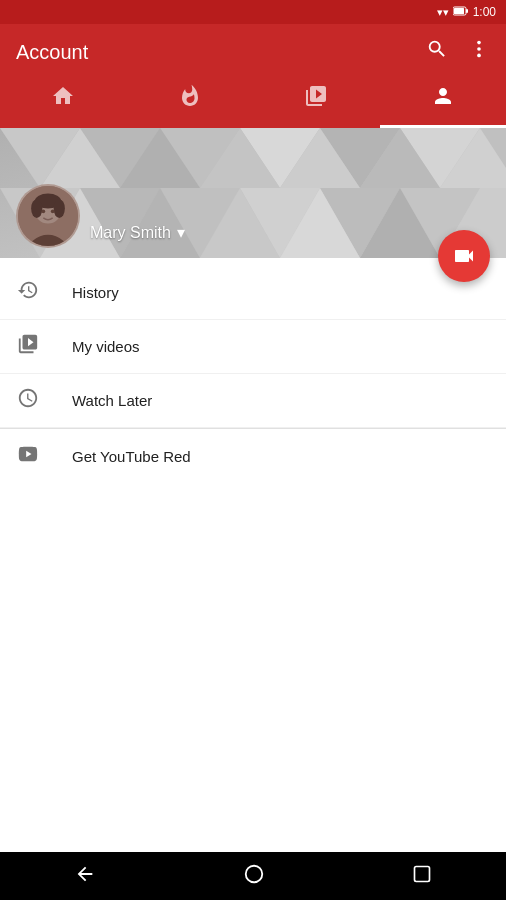 The width and height of the screenshot is (506, 900). Describe the element at coordinates (253, 193) in the screenshot. I see `profile-banner: Mary Smith ▾` at that location.